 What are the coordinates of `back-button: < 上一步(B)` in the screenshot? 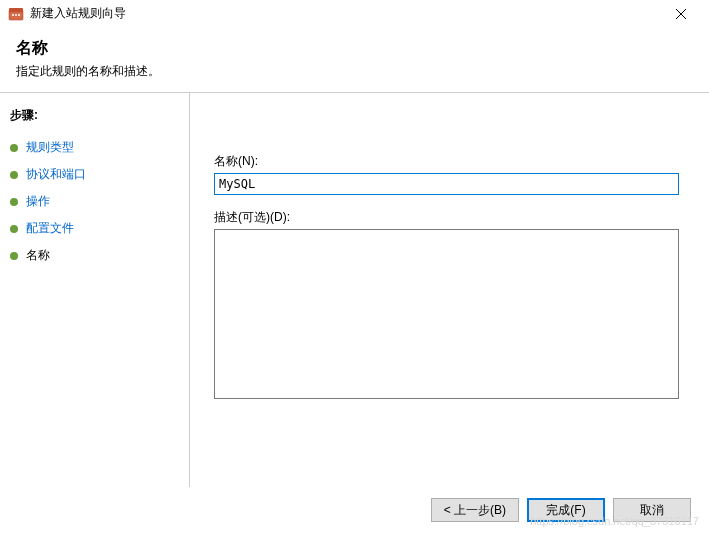 It's located at (475, 510).